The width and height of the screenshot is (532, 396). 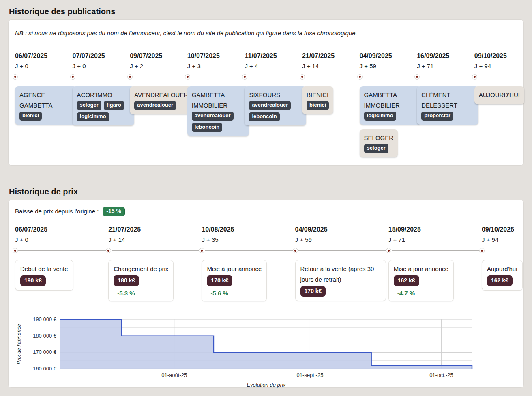 What do you see at coordinates (390, 105) in the screenshot?
I see `publication-card: GAMBETTA IMMOBILIERlogicimmo` at bounding box center [390, 105].